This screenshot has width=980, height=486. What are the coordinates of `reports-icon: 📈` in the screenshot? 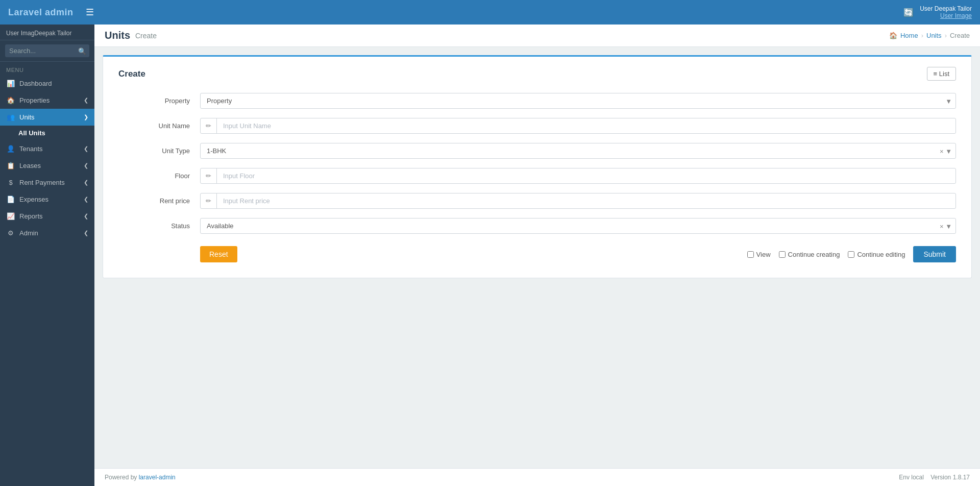 It's located at (11, 216).